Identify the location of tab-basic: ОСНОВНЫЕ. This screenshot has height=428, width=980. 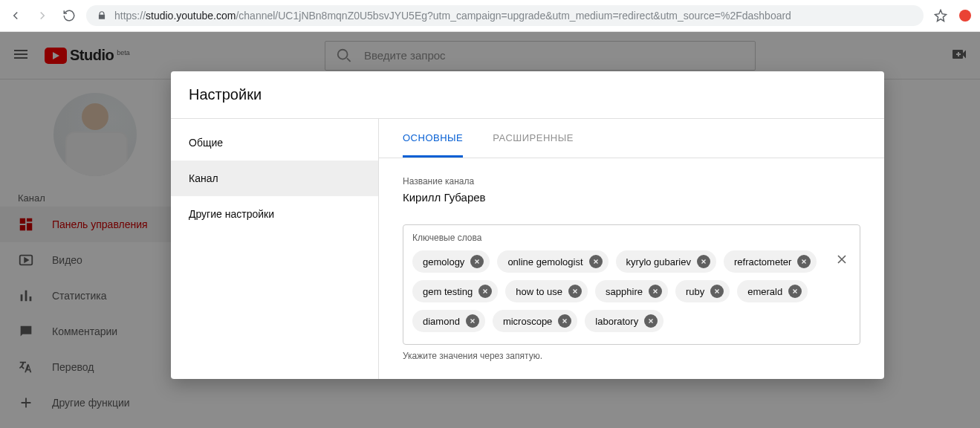
(432, 138).